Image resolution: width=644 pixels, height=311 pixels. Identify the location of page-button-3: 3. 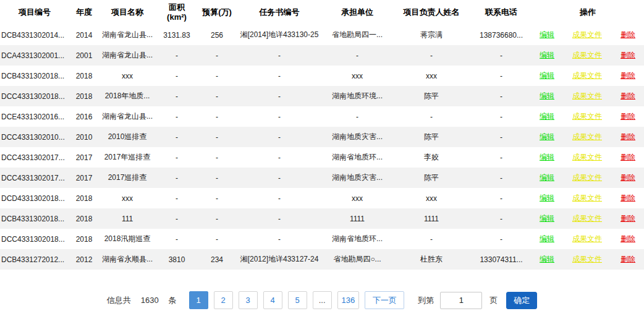
(248, 300).